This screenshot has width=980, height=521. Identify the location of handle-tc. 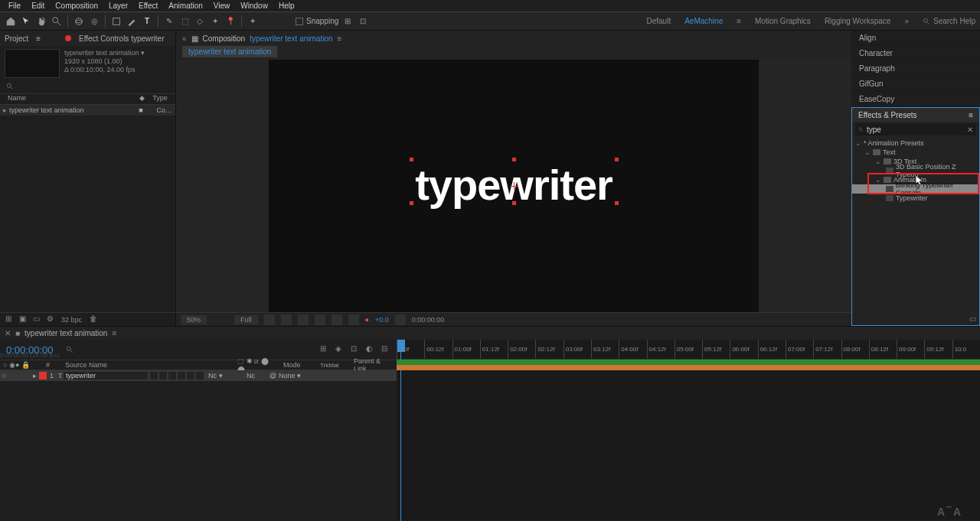
(514, 159).